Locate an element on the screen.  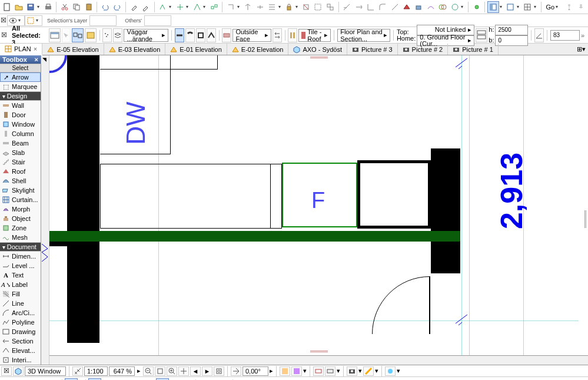
bt-snap-guide is located at coordinates (95, 379).